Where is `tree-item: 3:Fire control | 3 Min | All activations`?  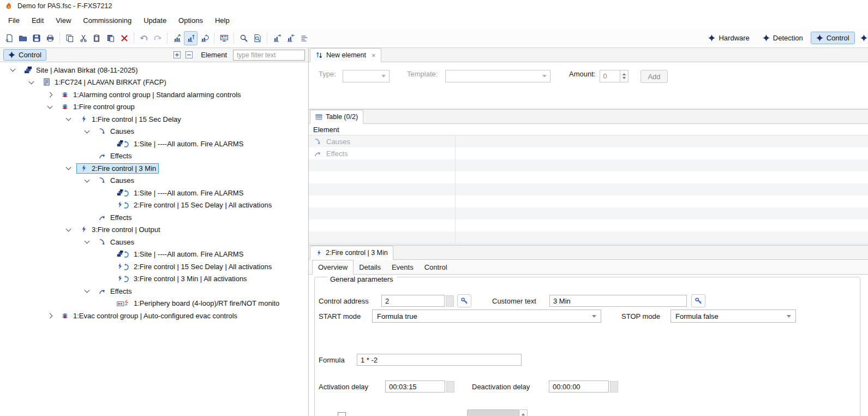
tree-item: 3:Fire control | 3 Min | All activations is located at coordinates (154, 280).